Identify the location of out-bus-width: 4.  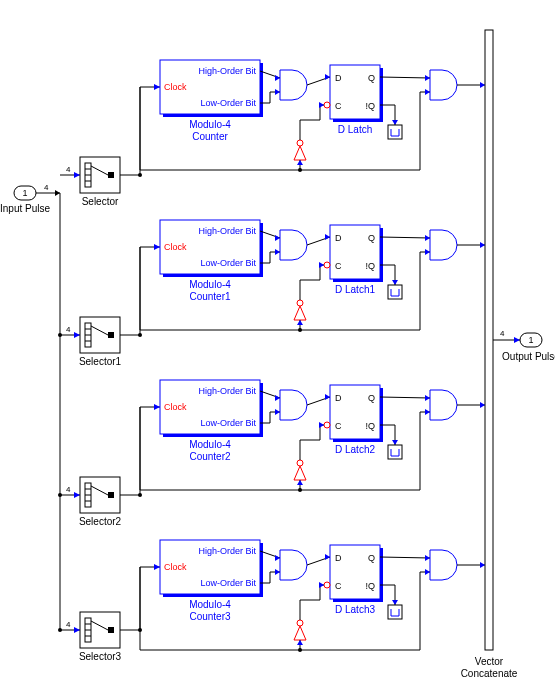
(502, 334).